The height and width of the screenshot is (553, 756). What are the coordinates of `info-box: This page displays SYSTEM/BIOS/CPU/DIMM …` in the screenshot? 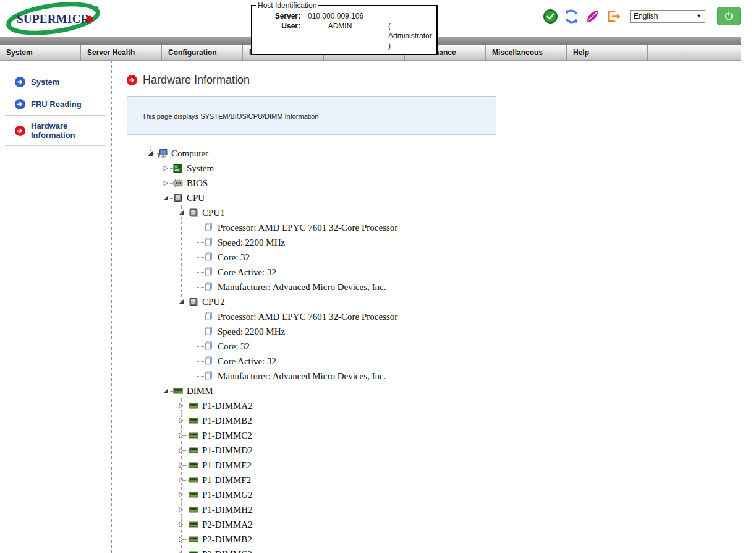 It's located at (312, 116).